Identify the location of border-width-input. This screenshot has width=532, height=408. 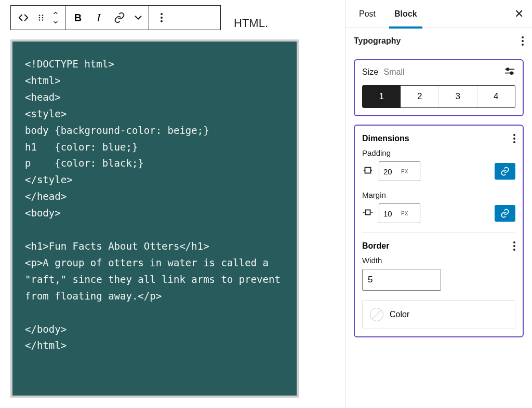
(402, 280).